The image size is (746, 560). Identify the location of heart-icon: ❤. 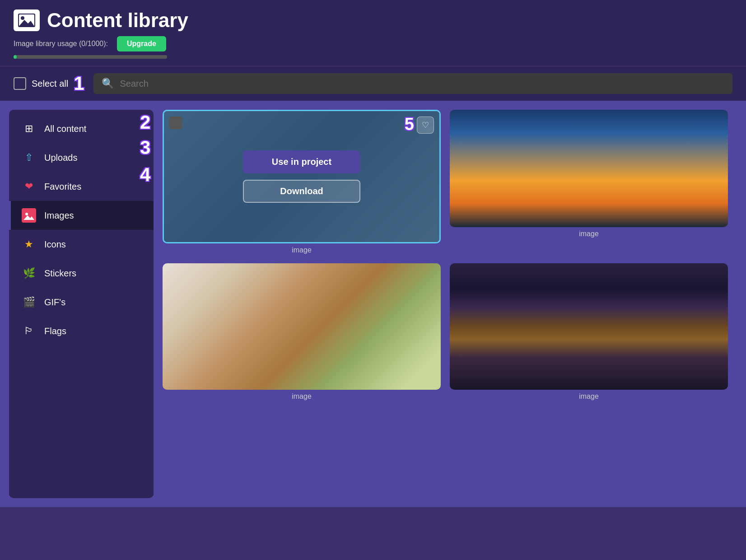
(29, 187).